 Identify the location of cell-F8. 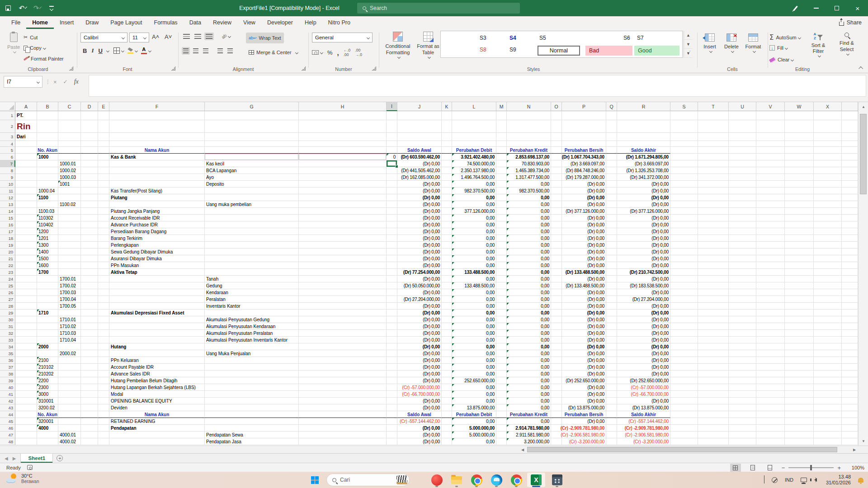
(157, 171).